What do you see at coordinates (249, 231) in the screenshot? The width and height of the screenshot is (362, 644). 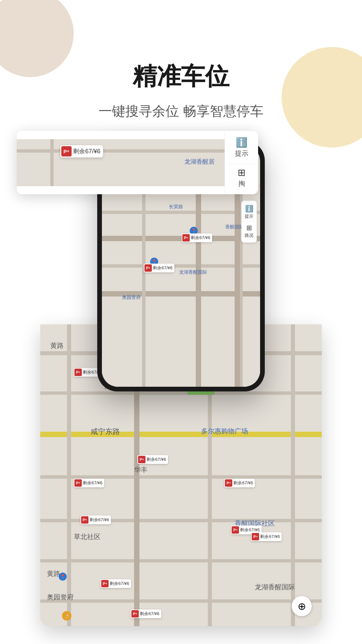 I see `tool-traffic: ⊞ 路况` at bounding box center [249, 231].